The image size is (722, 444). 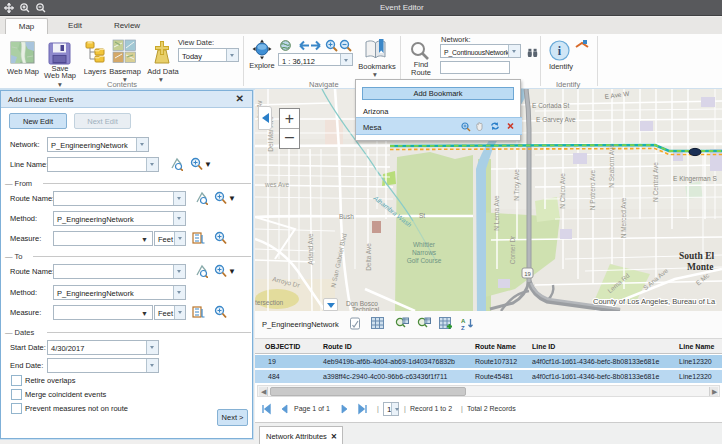 What do you see at coordinates (556, 120) in the screenshot?
I see `svg-text: E Garvey Ave` at bounding box center [556, 120].